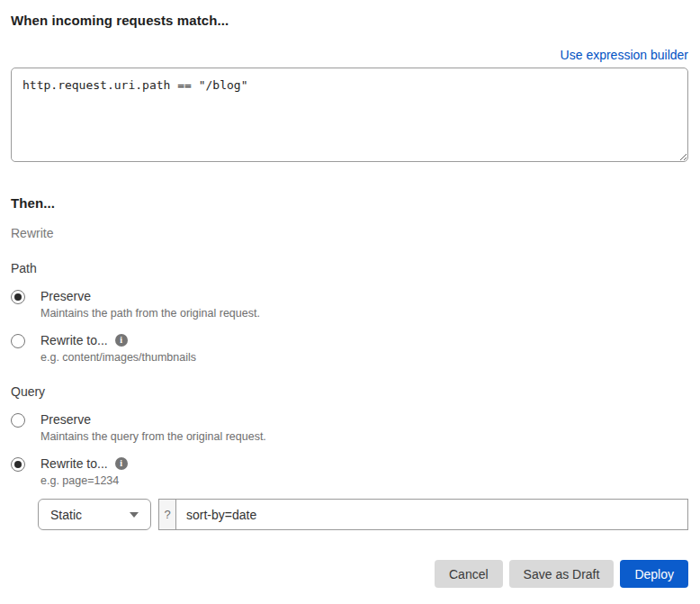 The height and width of the screenshot is (604, 700). Describe the element at coordinates (66, 419) in the screenshot. I see `query-preserve-label: Preserve` at that location.